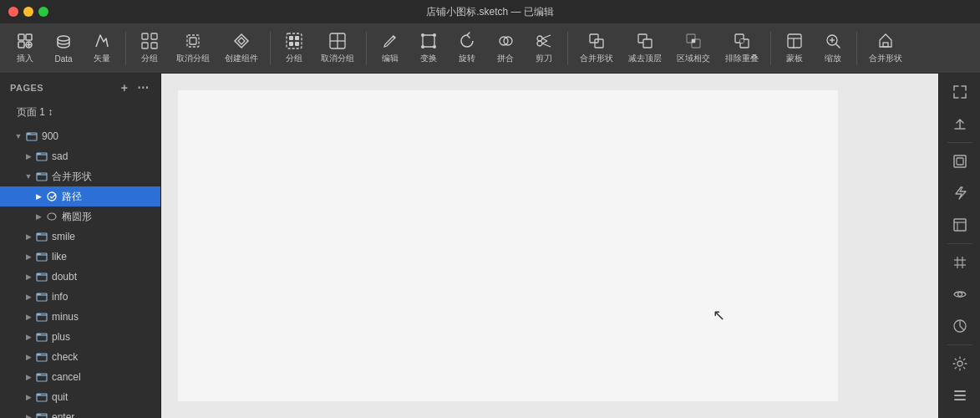 The height and width of the screenshot is (418, 980). I want to click on intersect-button: 区域相交, so click(693, 48).